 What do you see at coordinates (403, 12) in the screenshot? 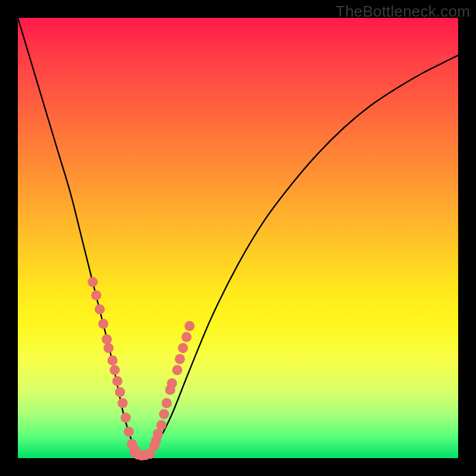
I see `watermark-text: TheBottleneck.com` at bounding box center [403, 12].